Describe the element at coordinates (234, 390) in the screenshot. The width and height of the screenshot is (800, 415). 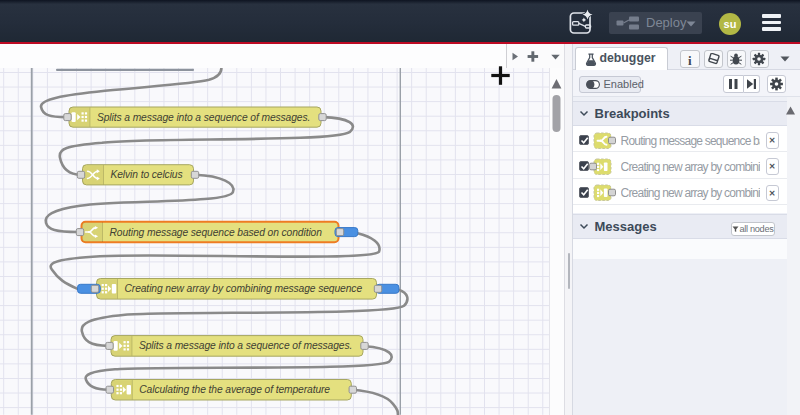
I see `svg-text:Calculating the the average of: Calculating the the average of temperatu…` at that location.